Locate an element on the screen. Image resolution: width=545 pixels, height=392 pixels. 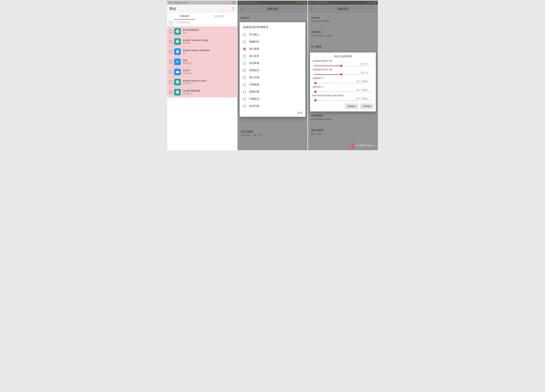
app-list-item: Google 服务框架(没有运行) is located at coordinates (202, 92).